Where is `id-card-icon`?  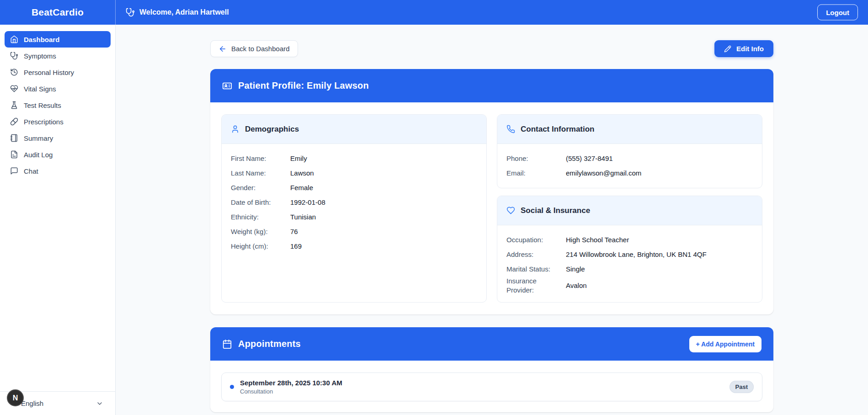
id-card-icon is located at coordinates (227, 86).